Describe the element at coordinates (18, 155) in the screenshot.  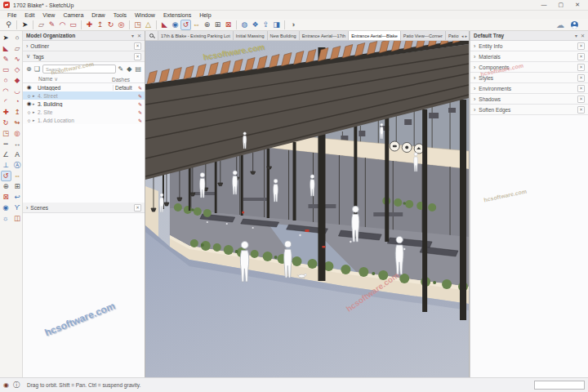
I see `text-tool-icon: A` at that location.